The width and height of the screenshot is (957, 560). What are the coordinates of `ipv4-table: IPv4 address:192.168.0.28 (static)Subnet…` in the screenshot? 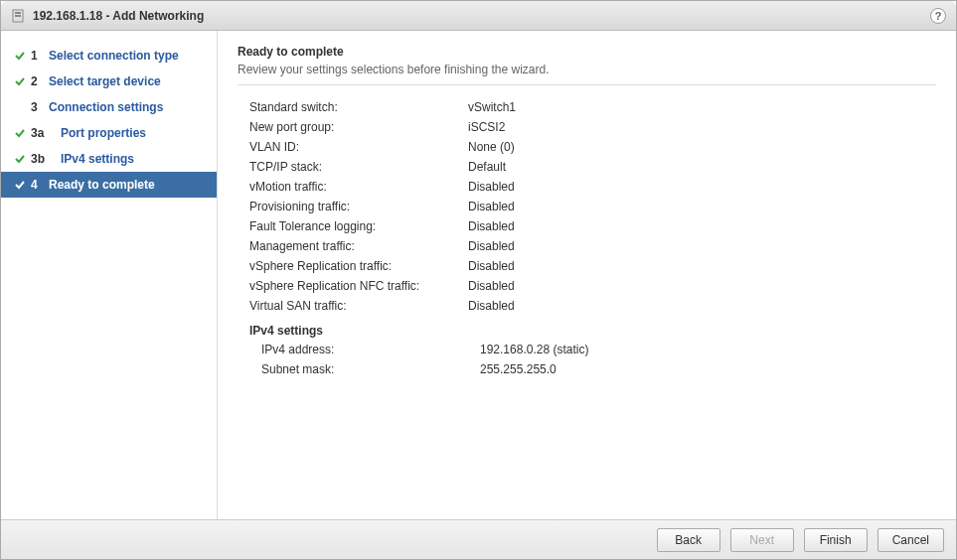 It's located at (586, 359).